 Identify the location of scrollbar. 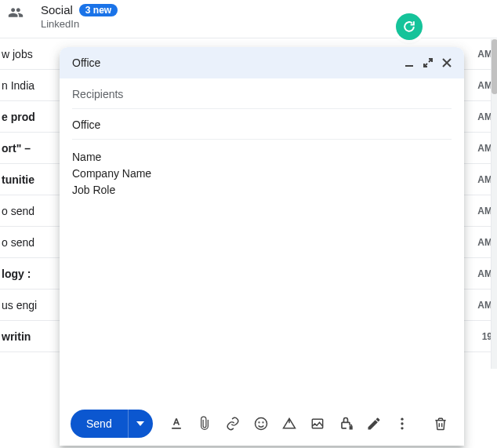
(494, 204).